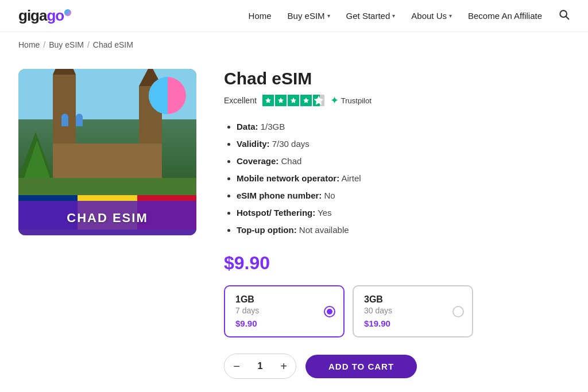 The height and width of the screenshot is (392, 588). Describe the element at coordinates (409, 16) in the screenshot. I see `main-nav: Home Buy eSIM ▾ Get Started ▾ About Us ▾…` at that location.